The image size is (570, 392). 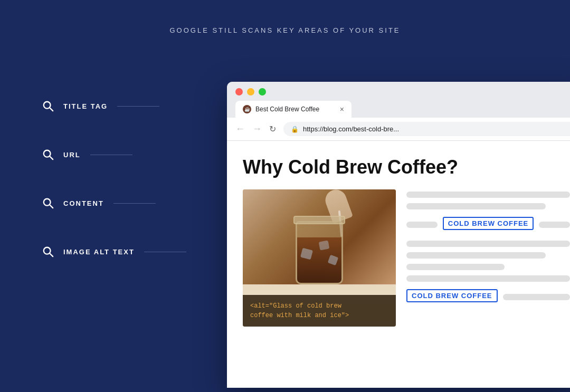 I want to click on title-tag-line, so click(x=138, y=107).